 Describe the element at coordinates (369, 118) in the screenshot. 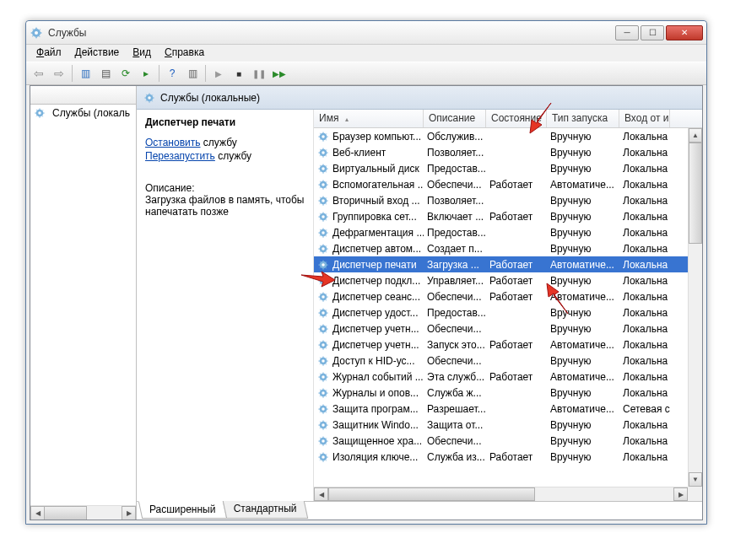

I see `col-name: Имя ▴` at that location.